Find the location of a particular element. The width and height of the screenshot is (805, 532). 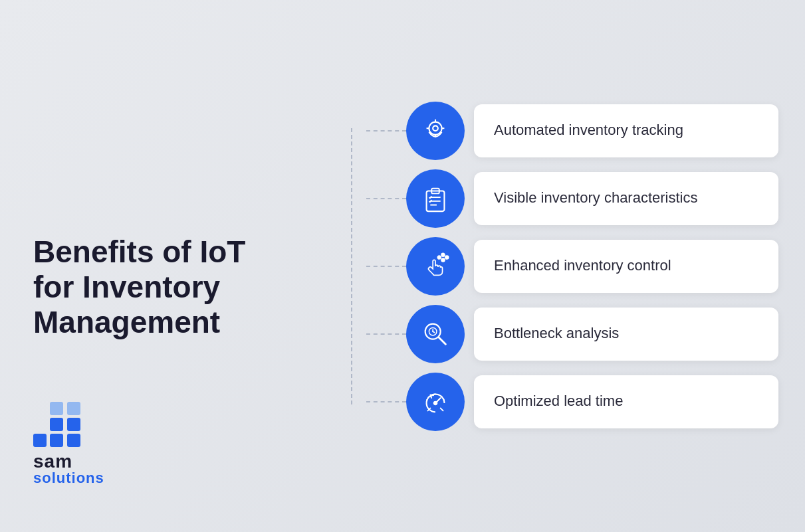

main-title: Benefits of IoT for Inventory Management is located at coordinates (140, 287).